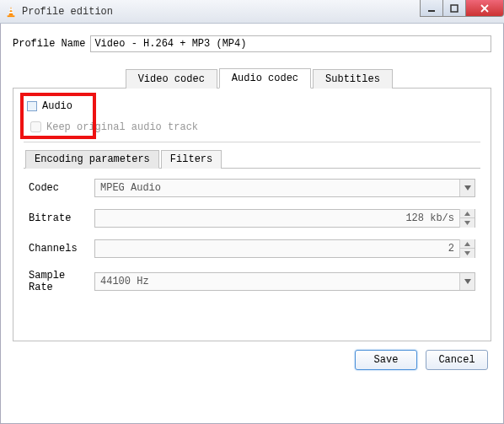  What do you see at coordinates (467, 249) in the screenshot?
I see `channels-steppers` at bounding box center [467, 249].